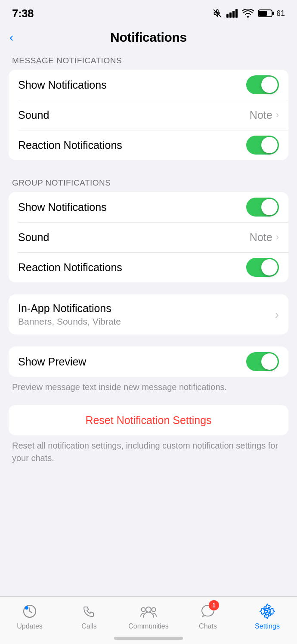  What do you see at coordinates (263, 85) in the screenshot?
I see `msg-show-notifications-toggle` at bounding box center [263, 85].